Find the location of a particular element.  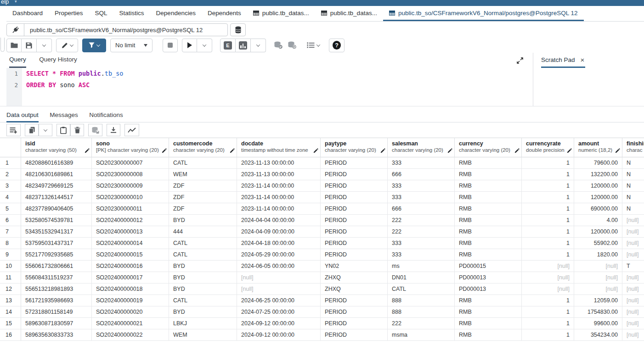

explain-analyze-button is located at coordinates (243, 45).